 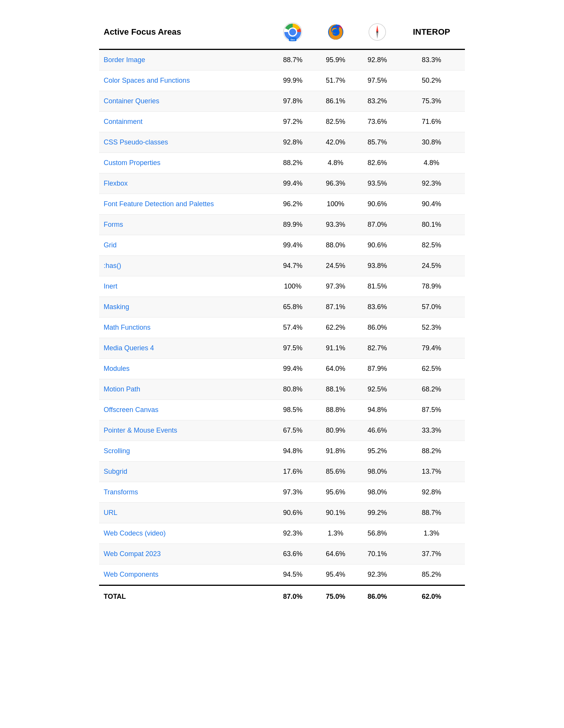 What do you see at coordinates (185, 390) in the screenshot?
I see `row-name: Motion Path` at bounding box center [185, 390].